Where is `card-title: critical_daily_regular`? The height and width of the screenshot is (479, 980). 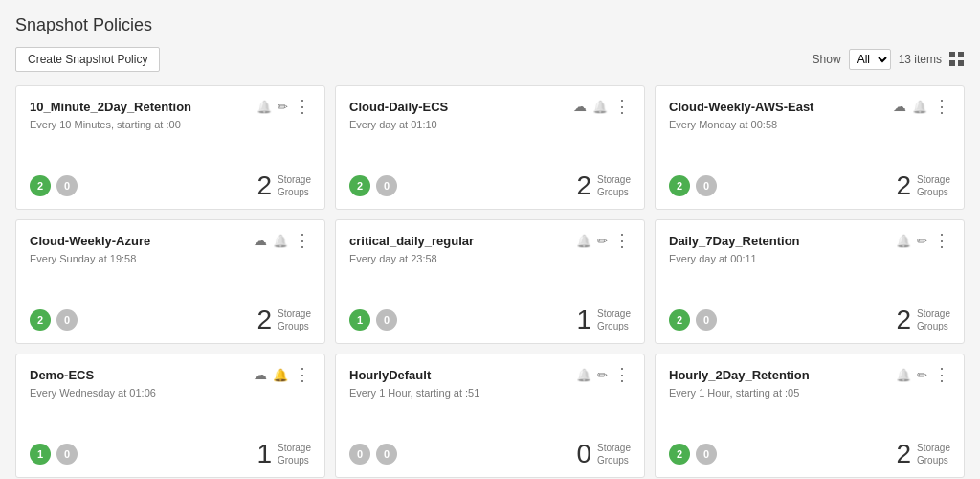 card-title: critical_daily_regular is located at coordinates (463, 241).